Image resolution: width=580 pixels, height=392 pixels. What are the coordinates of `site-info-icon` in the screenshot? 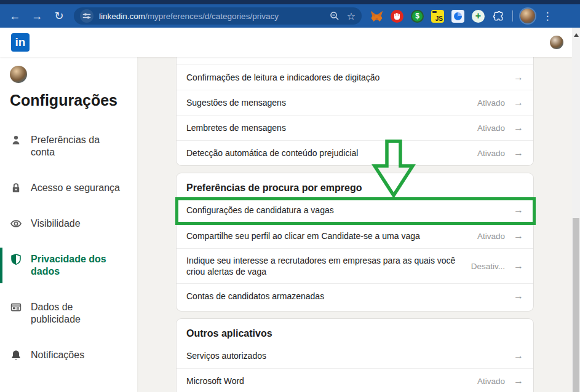 It's located at (87, 16).